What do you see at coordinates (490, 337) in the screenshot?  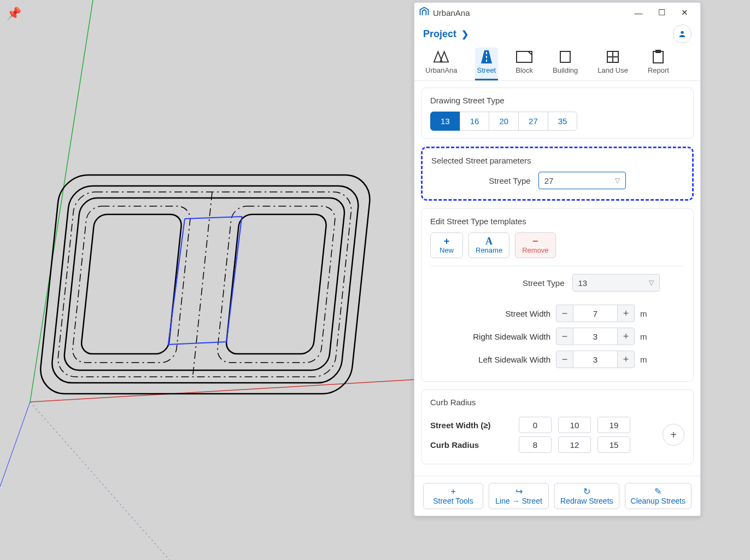 I see `param-label: Right Sidewalk Width` at bounding box center [490, 337].